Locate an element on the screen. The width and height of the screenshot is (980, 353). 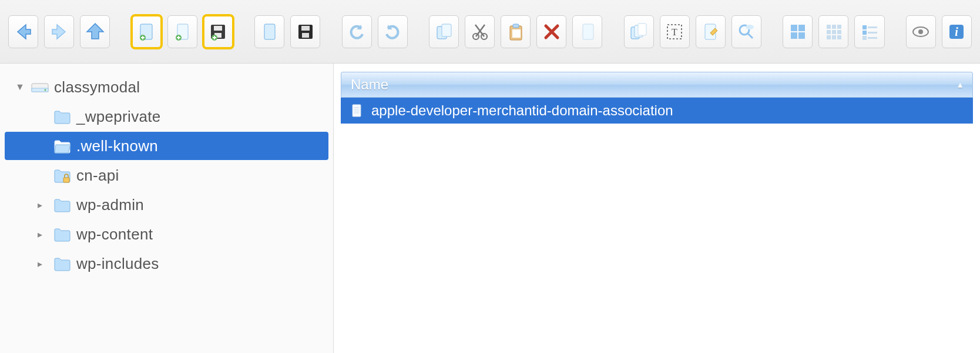
delete-button is located at coordinates (551, 32).